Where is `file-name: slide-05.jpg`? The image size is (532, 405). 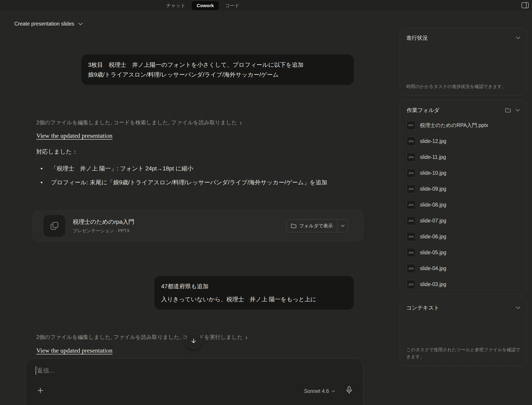
file-name: slide-05.jpg is located at coordinates (433, 253).